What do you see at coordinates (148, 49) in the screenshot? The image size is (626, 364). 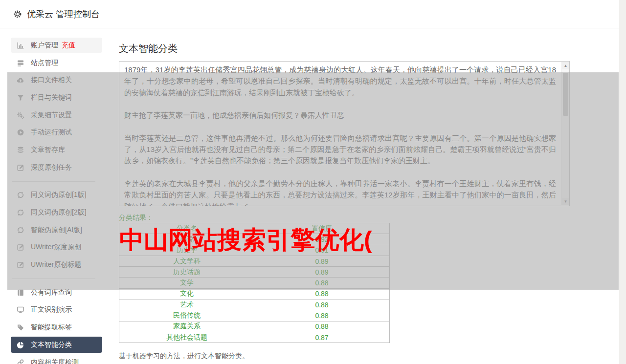 I see `page-title: 文本智能分类` at bounding box center [148, 49].